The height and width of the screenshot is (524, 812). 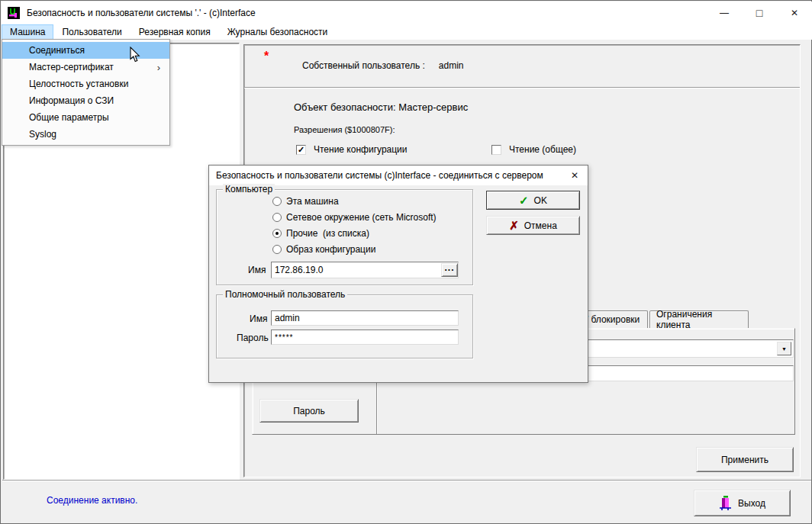 I want to click on title-bar: Безопасность и пользователи системы '.' …, so click(x=407, y=13).